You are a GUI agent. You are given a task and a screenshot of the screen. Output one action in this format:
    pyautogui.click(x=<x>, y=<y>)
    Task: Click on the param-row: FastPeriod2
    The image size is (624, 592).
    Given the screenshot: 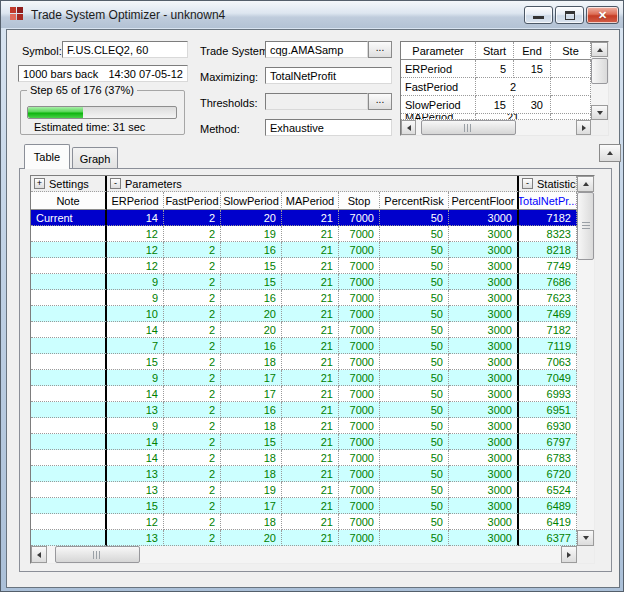 What is the action you would take?
    pyautogui.click(x=496, y=87)
    